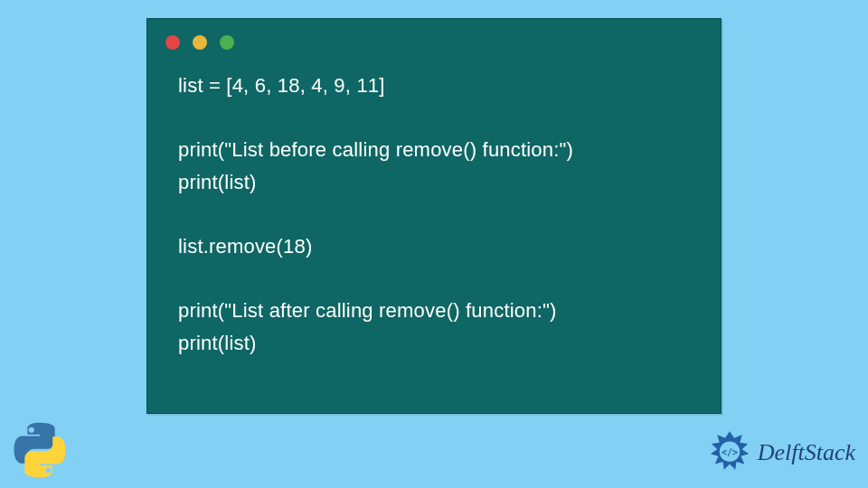 The image size is (868, 488). I want to click on window-traffic-lights, so click(200, 42).